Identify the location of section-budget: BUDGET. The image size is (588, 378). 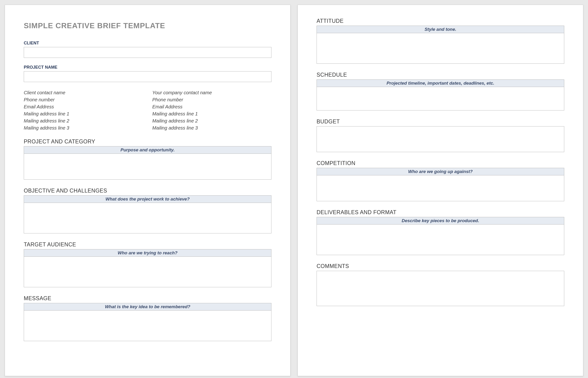
(440, 136).